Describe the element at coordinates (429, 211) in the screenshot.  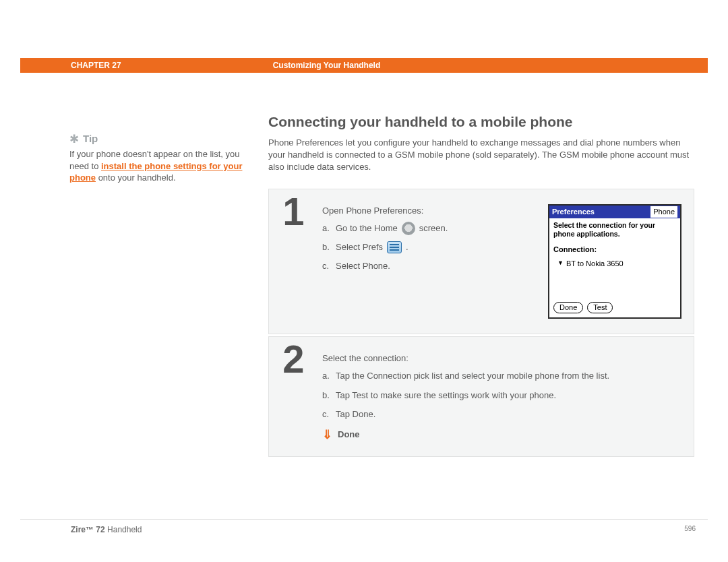
I see `step-1-lead: Open Phone Preferences:` at that location.